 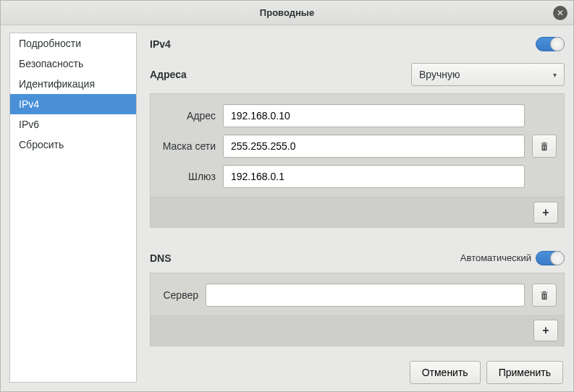 I want to click on dns-header-row: DNS Автоматический, so click(x=358, y=258).